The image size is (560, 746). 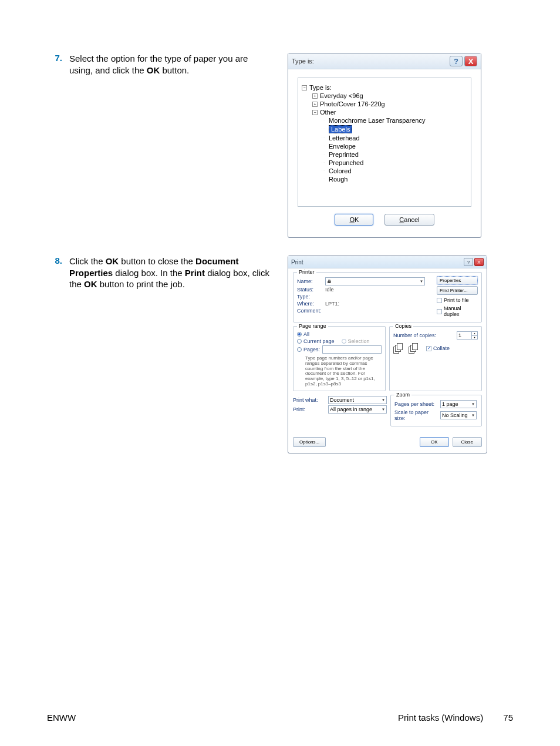 I want to click on find-printer-button: Find Printer..., so click(x=457, y=290).